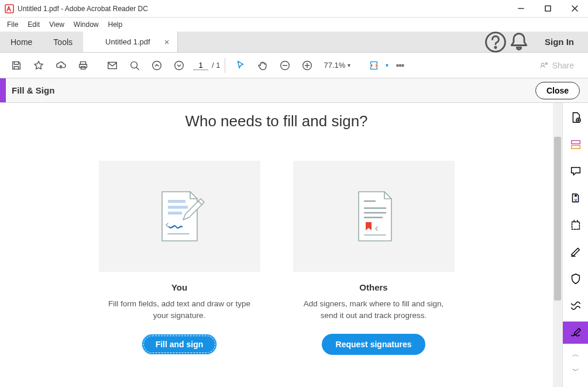 The height and width of the screenshot is (387, 588). Describe the element at coordinates (374, 344) in the screenshot. I see `request-signatures-button: Request signatures` at that location.